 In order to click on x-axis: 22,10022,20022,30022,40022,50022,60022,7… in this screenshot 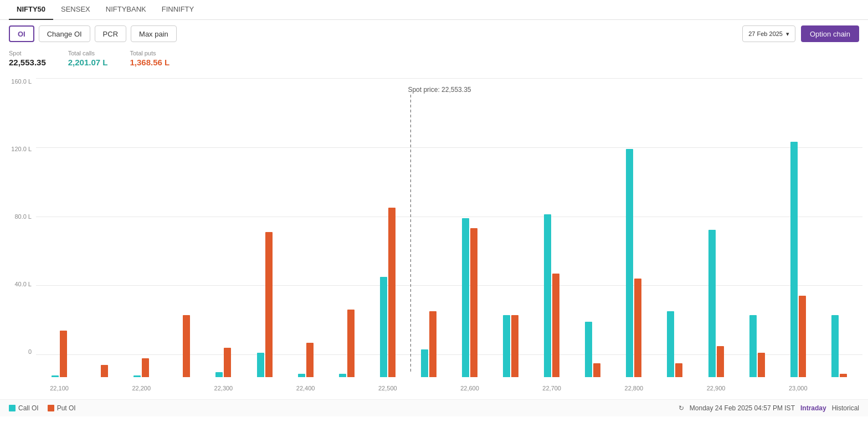, I will do `click(449, 388)`.